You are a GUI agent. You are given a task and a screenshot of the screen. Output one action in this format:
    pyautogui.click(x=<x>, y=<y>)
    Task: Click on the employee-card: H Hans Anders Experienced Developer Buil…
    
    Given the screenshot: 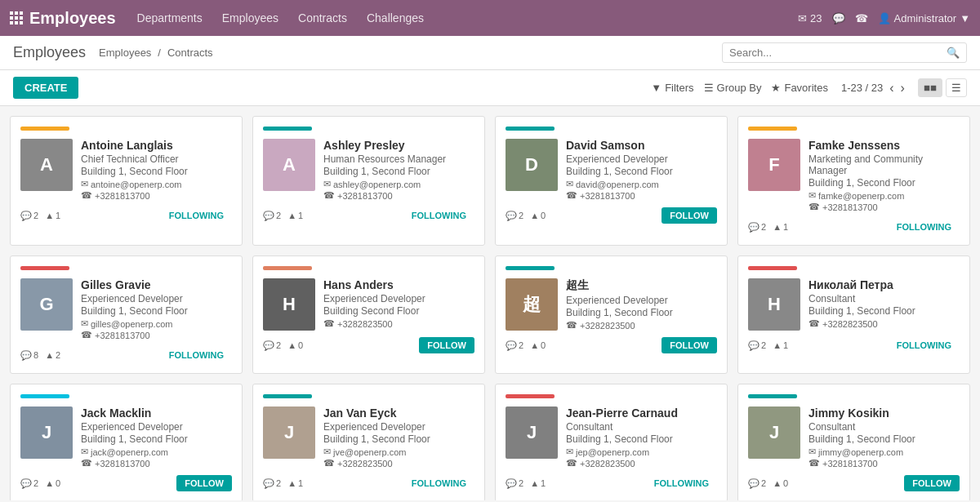 What is the action you would take?
    pyautogui.click(x=369, y=315)
    